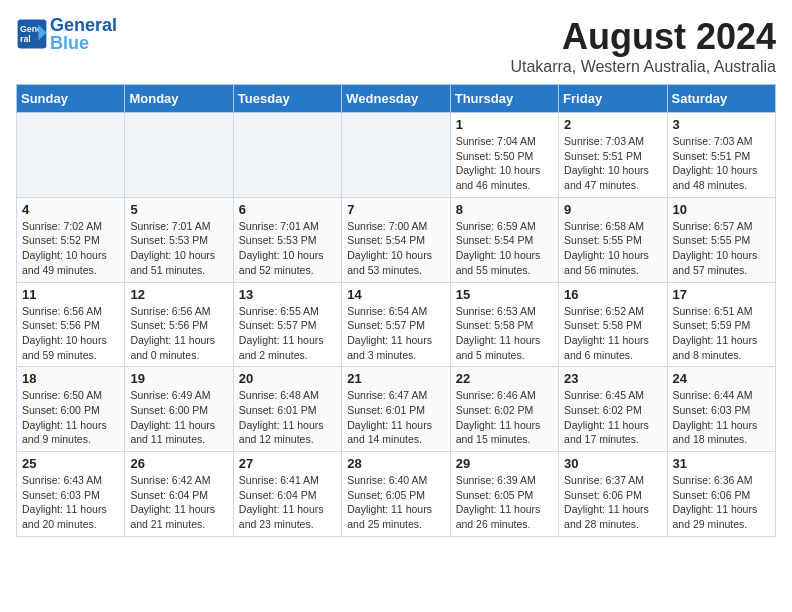  I want to click on calendar-cell: 3Sunrise: 7:03 AM Sunset: 5:51 PM Daylig…, so click(721, 156).